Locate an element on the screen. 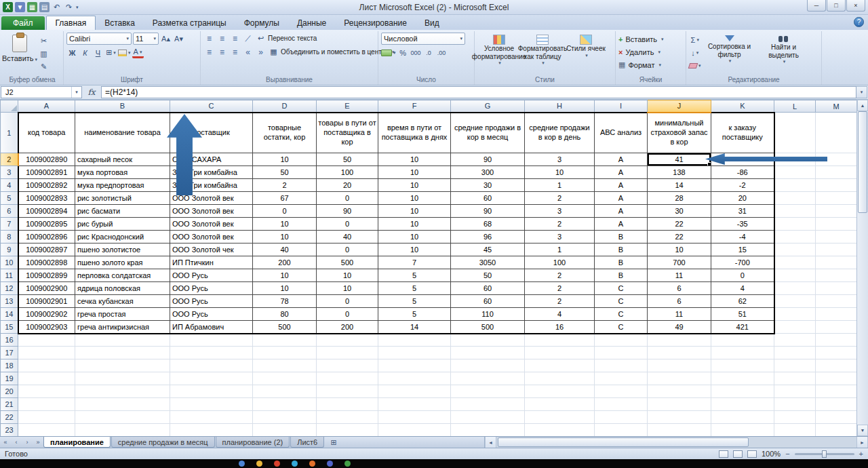 This screenshot has width=868, height=468. cell-F15: 14 is located at coordinates (415, 327).